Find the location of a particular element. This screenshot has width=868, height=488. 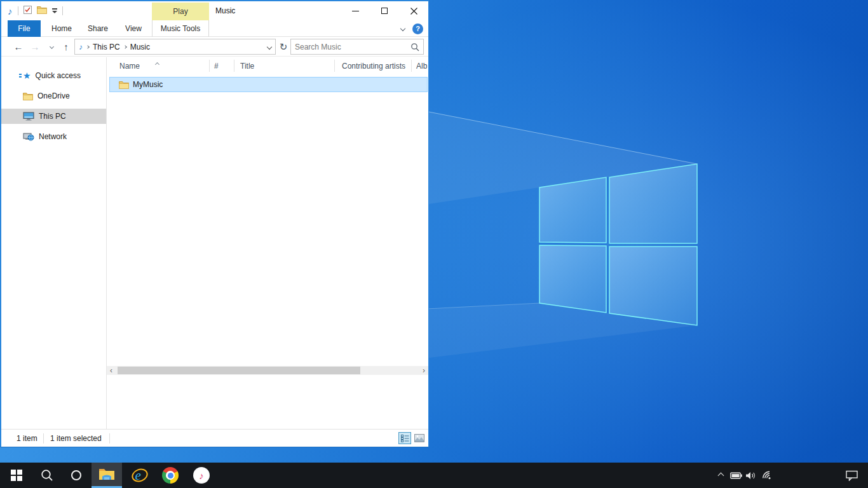

maximize-button is located at coordinates (384, 11).